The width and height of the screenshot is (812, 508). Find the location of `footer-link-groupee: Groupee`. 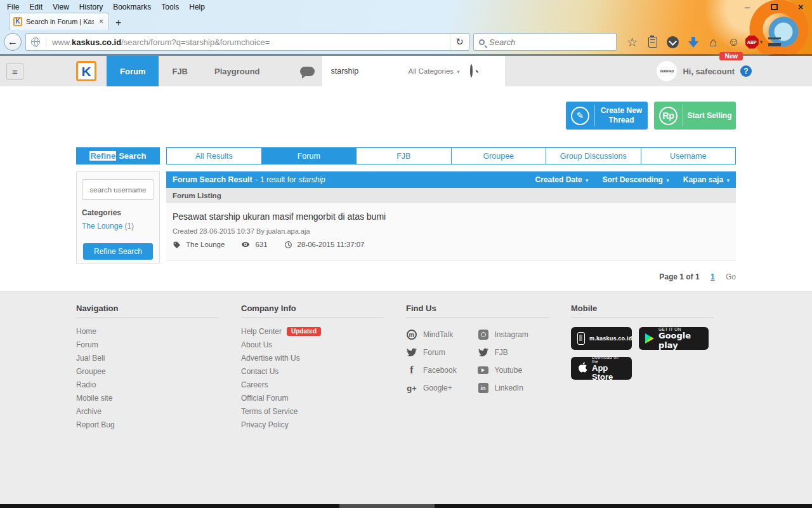

footer-link-groupee: Groupee is located at coordinates (147, 371).